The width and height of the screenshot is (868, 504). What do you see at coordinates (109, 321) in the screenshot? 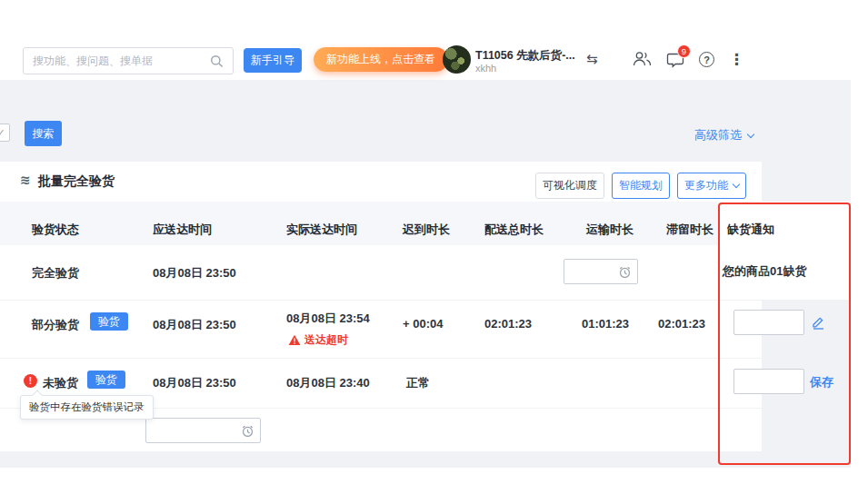
I see `row2-inspect-button: 验货` at bounding box center [109, 321].